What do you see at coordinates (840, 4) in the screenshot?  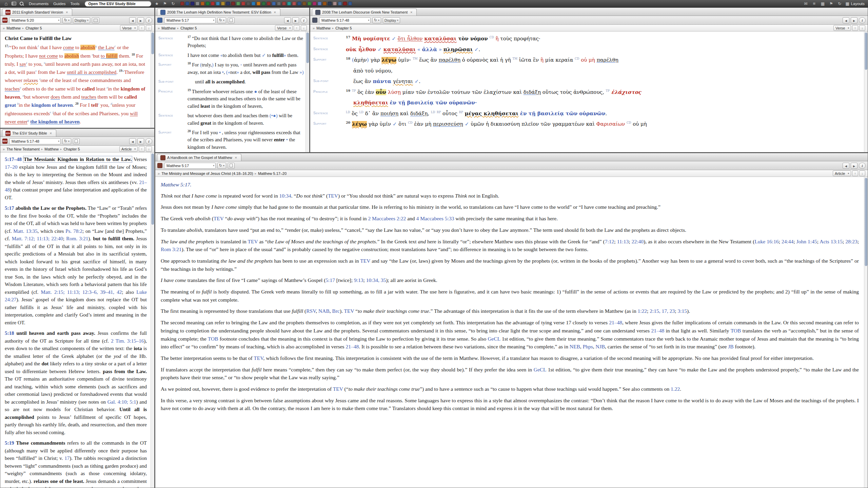 I see `refresh-icon` at bounding box center [840, 4].